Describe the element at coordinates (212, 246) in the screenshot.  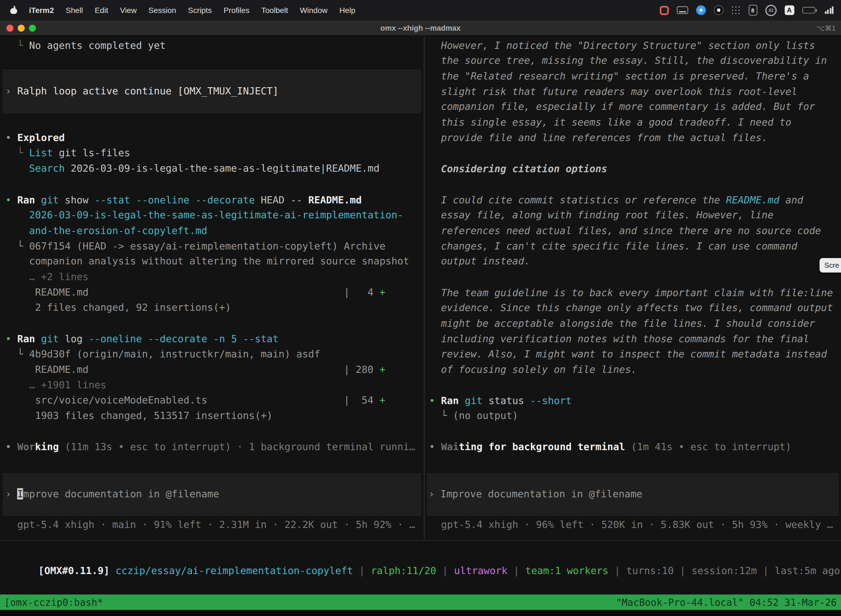
I see `cmd-output-line: └ 067f154 (HEAD -> essay/ai-reimplementa…` at that location.